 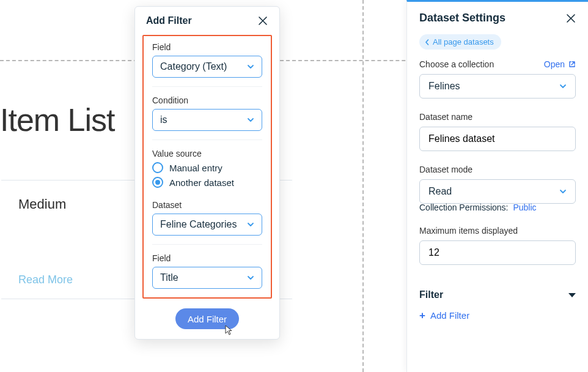 I want to click on filter-section-title: Filter, so click(x=432, y=295).